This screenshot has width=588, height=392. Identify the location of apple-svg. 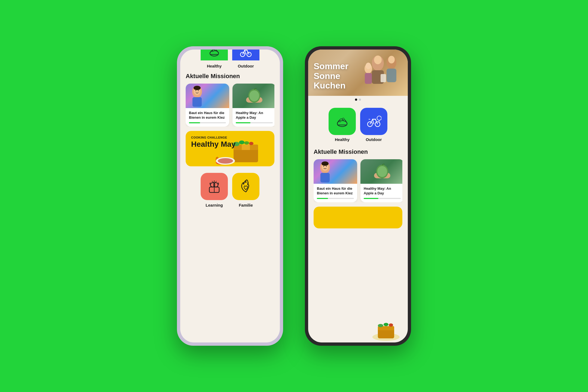
(254, 96).